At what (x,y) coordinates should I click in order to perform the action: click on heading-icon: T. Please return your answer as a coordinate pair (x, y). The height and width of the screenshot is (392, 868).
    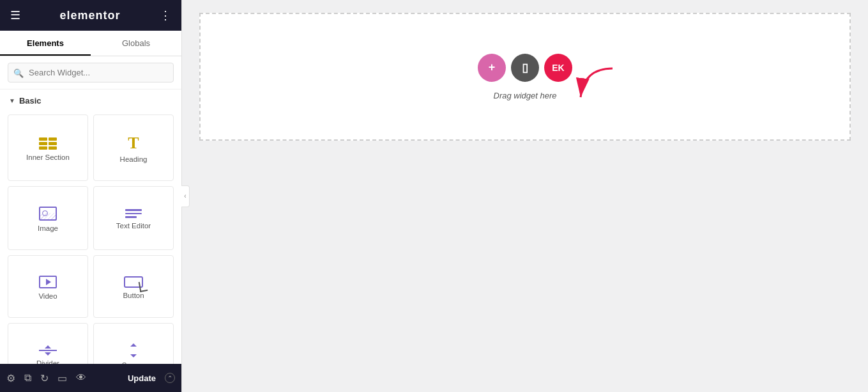
    Looking at the image, I should click on (133, 143).